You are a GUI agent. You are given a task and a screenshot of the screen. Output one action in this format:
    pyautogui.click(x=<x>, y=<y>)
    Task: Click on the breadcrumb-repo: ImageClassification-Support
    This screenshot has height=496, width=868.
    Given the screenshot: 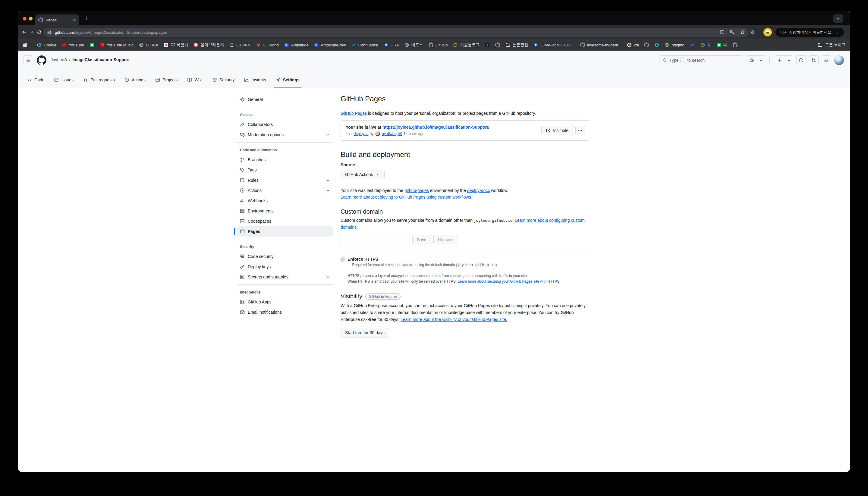 What is the action you would take?
    pyautogui.click(x=101, y=60)
    